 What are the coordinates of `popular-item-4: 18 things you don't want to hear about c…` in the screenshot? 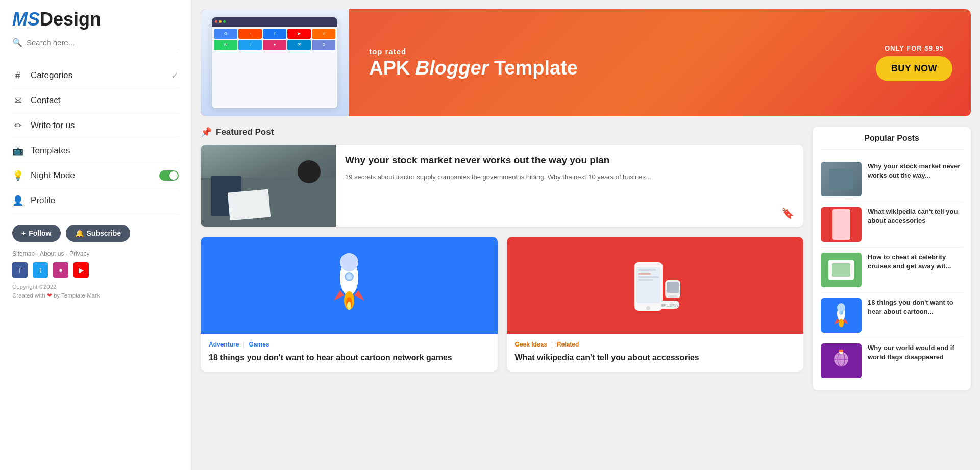 It's located at (892, 315).